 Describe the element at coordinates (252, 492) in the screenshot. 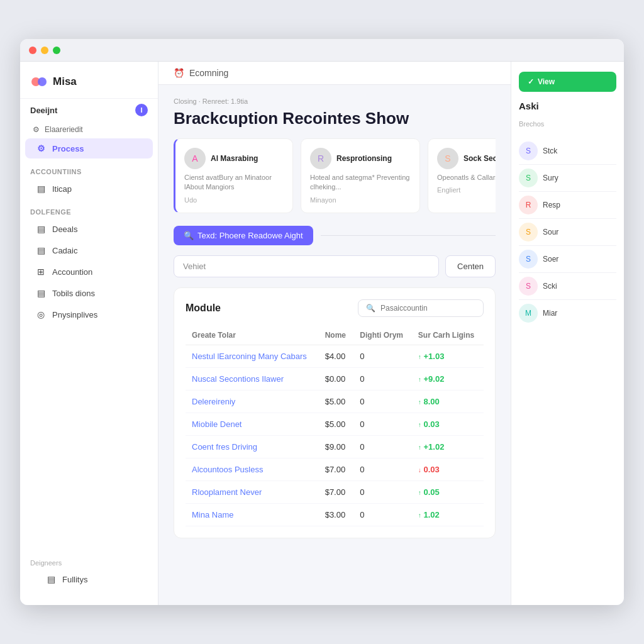

I see `row-name: Rlooplament Never` at that location.